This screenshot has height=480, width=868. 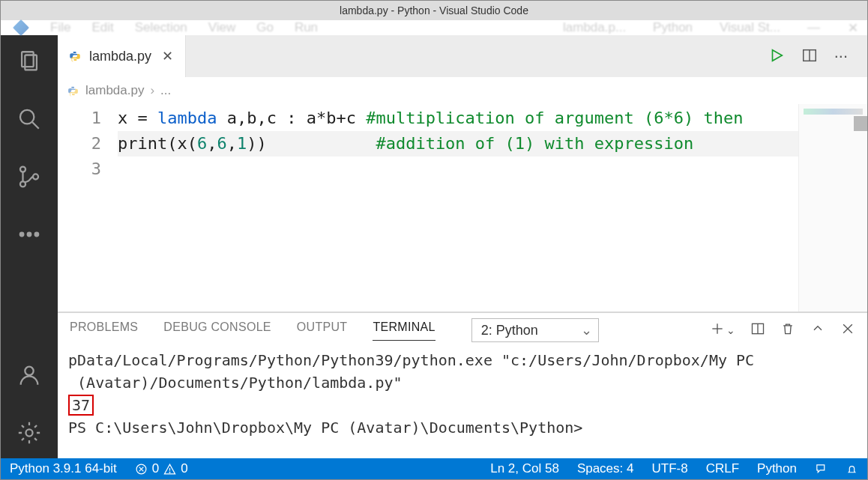 I want to click on line-gutter: 1 2 3, so click(x=88, y=208).